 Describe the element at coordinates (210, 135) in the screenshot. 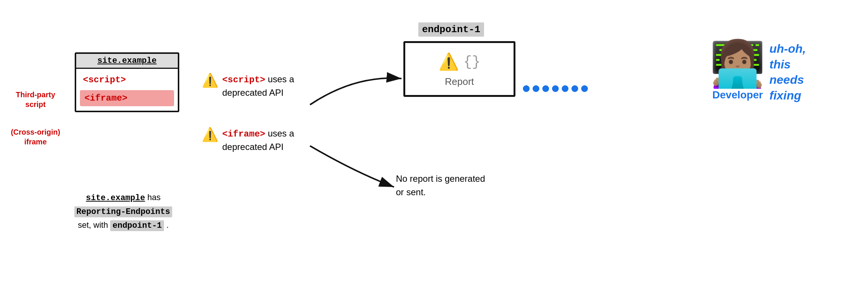

I see `warning-icon-iframe: ⚠️` at that location.